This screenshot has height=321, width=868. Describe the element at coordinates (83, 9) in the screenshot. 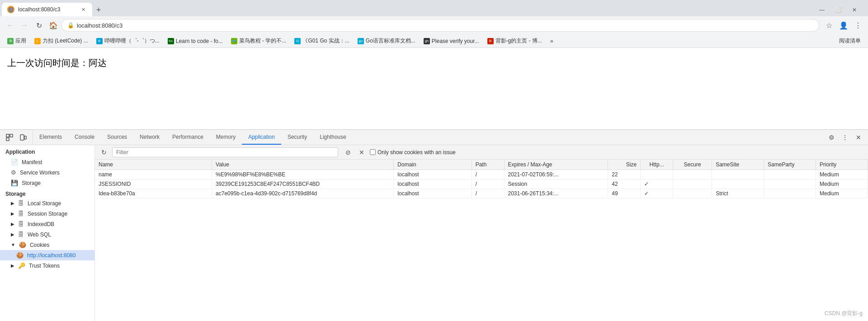

I see `tab-close-button: ✕` at that location.